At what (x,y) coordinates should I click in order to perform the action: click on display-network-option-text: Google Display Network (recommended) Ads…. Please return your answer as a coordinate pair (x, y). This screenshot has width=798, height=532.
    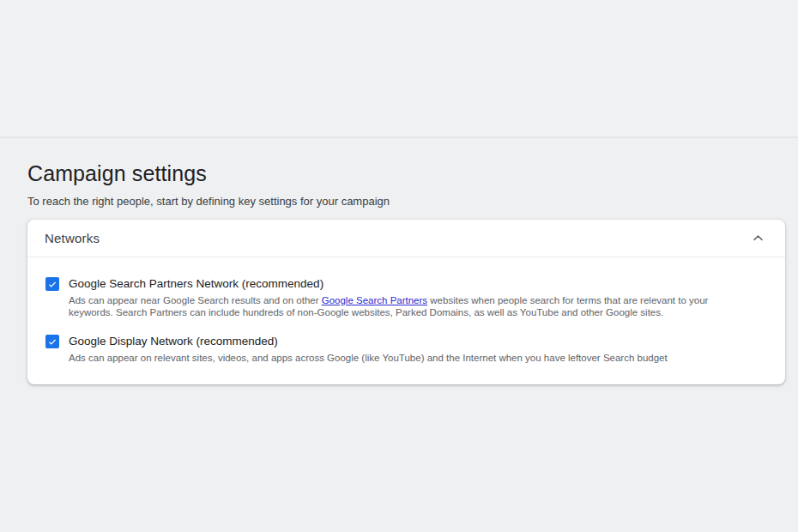
    Looking at the image, I should click on (368, 349).